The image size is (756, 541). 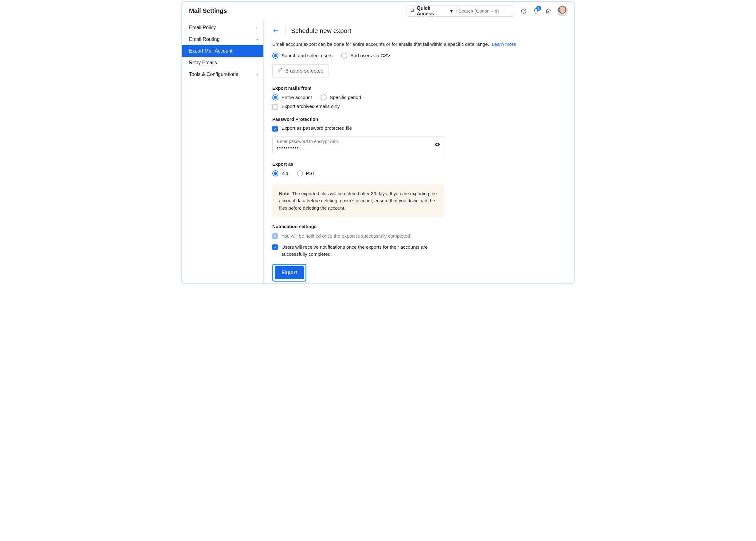 What do you see at coordinates (312, 129) in the screenshot?
I see `checkbox-password-protected: Export as password protected file` at bounding box center [312, 129].